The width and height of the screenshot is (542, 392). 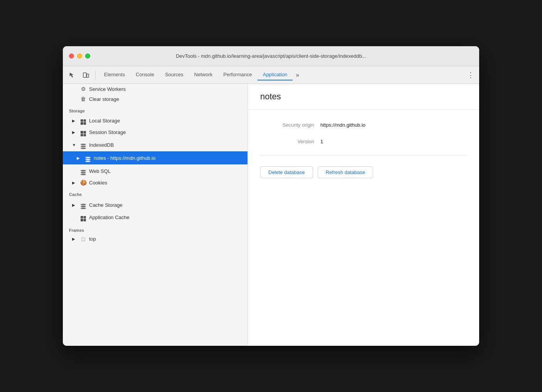 I want to click on tab-bar: Elements Console Sources Network Perform…, so click(x=281, y=75).